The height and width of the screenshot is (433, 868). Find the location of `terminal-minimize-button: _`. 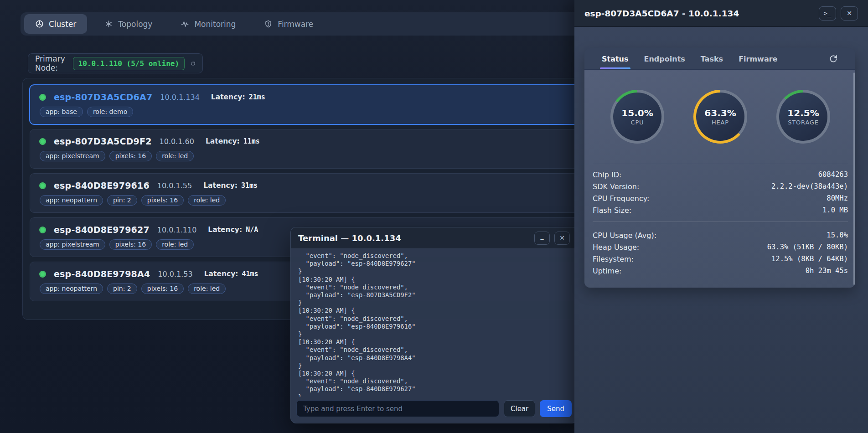

terminal-minimize-button: _ is located at coordinates (542, 238).